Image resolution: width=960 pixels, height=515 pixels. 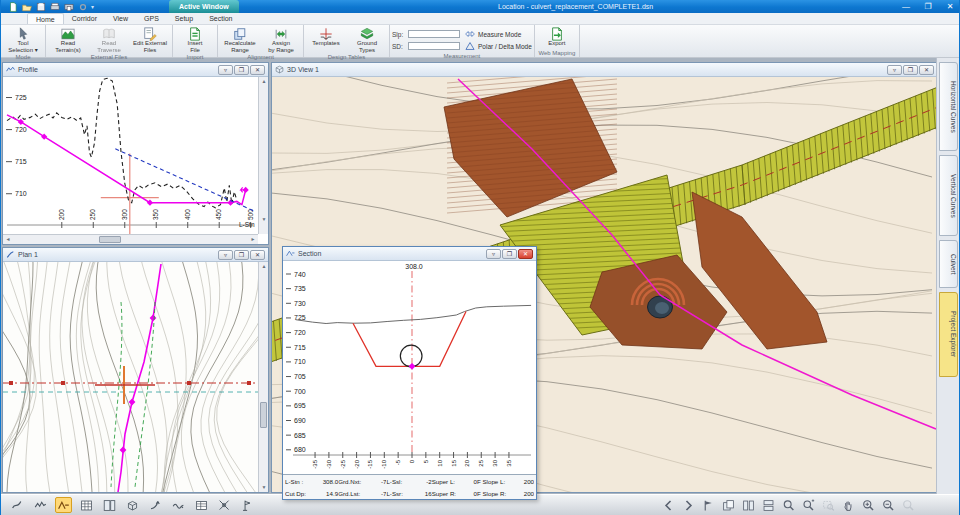 I want to click on profile-hscroll: ◄►, so click(x=130, y=239).